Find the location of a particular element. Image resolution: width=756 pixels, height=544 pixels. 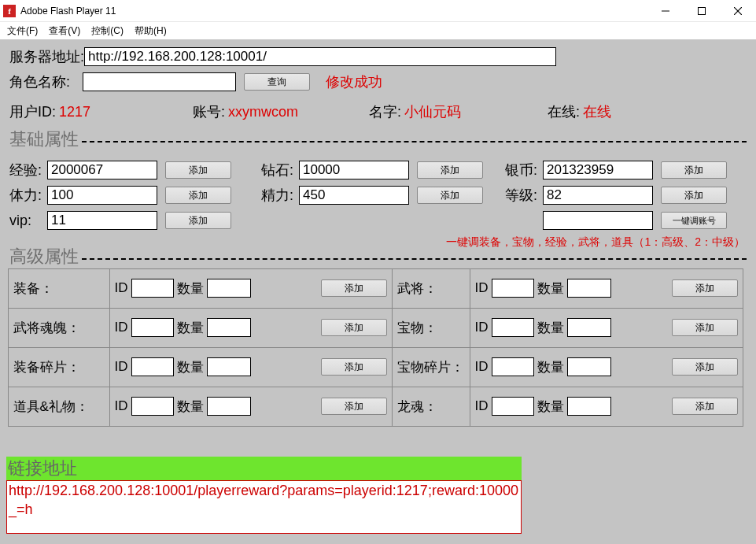

adv-treasure-id-input is located at coordinates (513, 328).